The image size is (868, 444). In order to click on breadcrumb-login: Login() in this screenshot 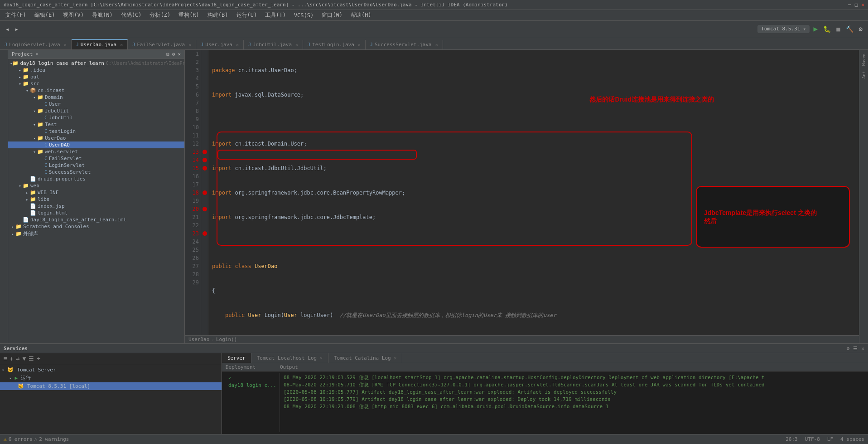, I will do `click(227, 339)`.